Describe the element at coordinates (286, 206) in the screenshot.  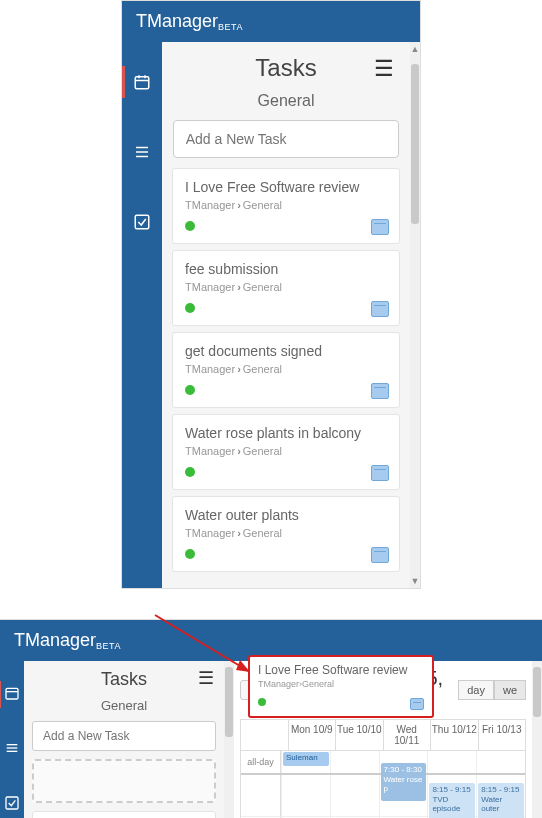
I see `task-item: I Love Free Software review TManager›Gen…` at that location.